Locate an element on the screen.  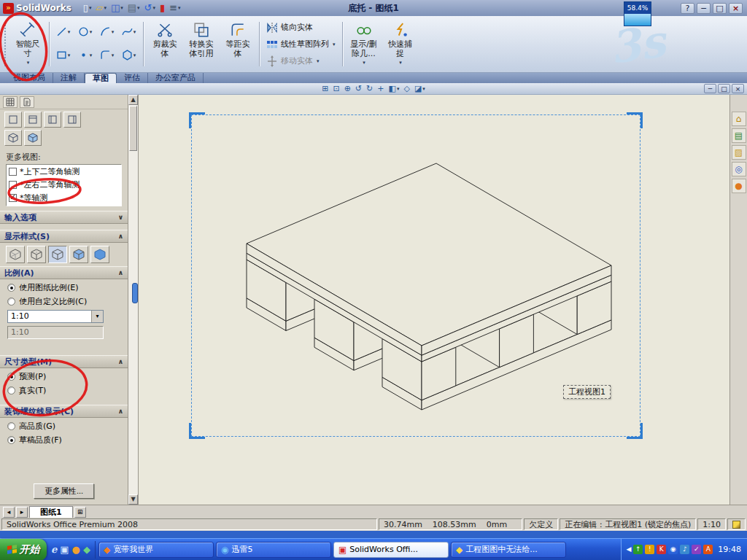
taskbar-task: ◆宽带我世界 is located at coordinates (156, 550).